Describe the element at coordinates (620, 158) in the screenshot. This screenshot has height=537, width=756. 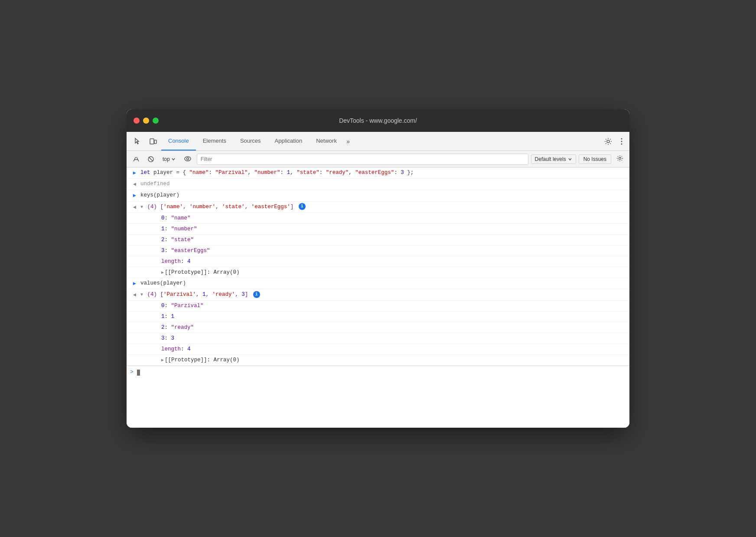
I see `gear-small-icon` at that location.